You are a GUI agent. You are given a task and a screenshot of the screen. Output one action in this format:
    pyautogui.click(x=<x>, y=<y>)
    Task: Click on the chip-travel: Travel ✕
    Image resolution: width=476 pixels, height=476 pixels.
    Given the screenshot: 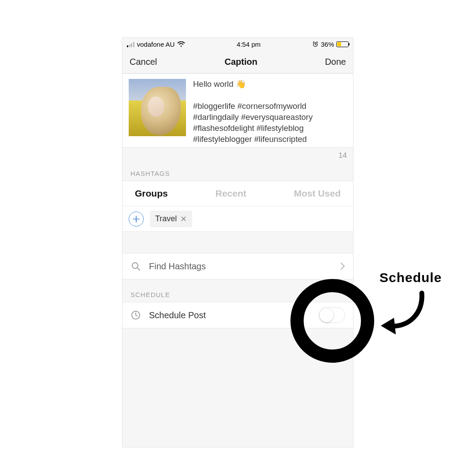 What is the action you would take?
    pyautogui.click(x=171, y=219)
    